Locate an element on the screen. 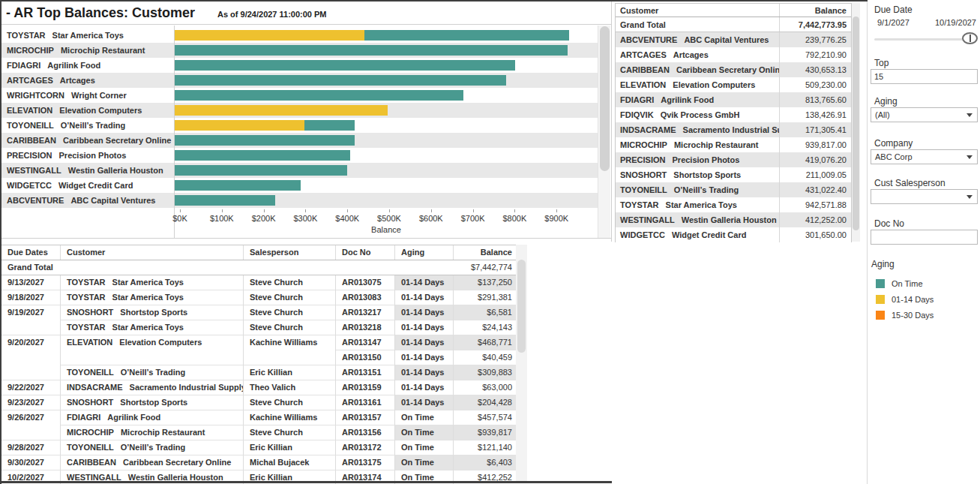 This screenshot has height=484, width=980. summary-row-westingall: WESTINGALLWestin Galleria Houston412,252… is located at coordinates (733, 220).